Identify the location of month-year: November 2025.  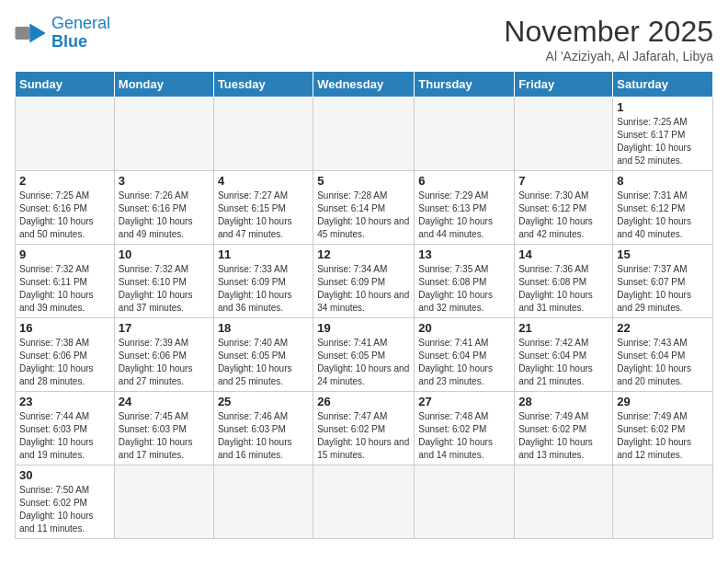
(609, 31).